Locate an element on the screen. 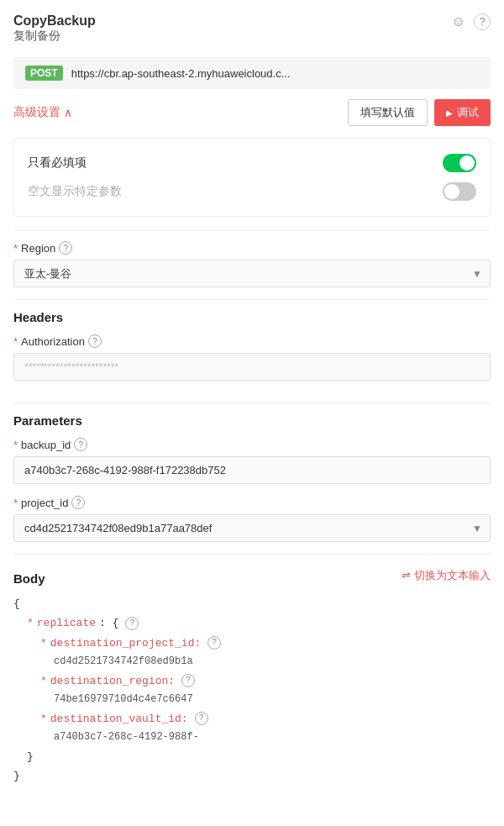 Image resolution: width=504 pixels, height=826 pixels. project-id-label-text: project_id is located at coordinates (45, 502).